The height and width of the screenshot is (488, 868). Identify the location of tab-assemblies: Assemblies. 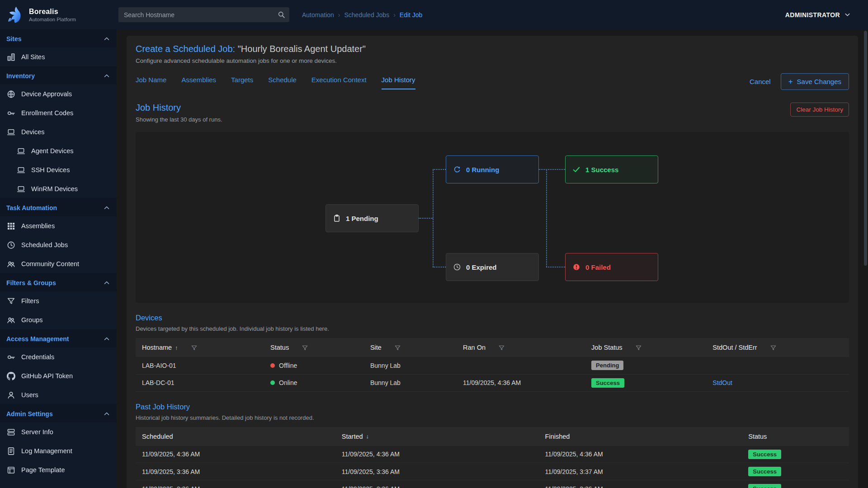
(199, 83).